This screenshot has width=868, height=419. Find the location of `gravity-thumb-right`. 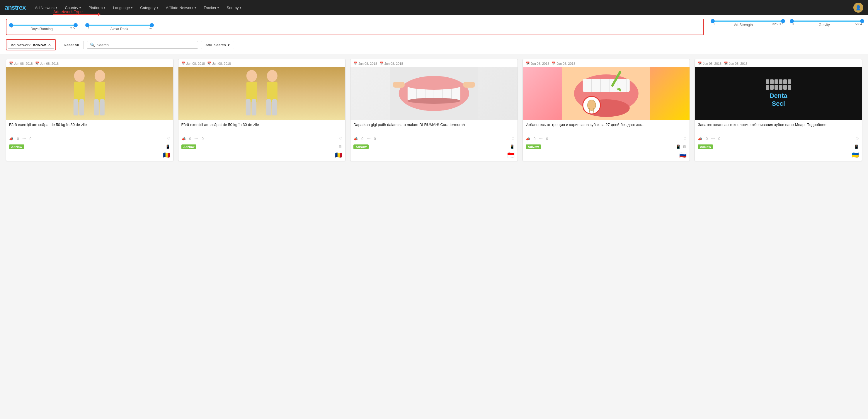

gravity-thumb-right is located at coordinates (862, 21).